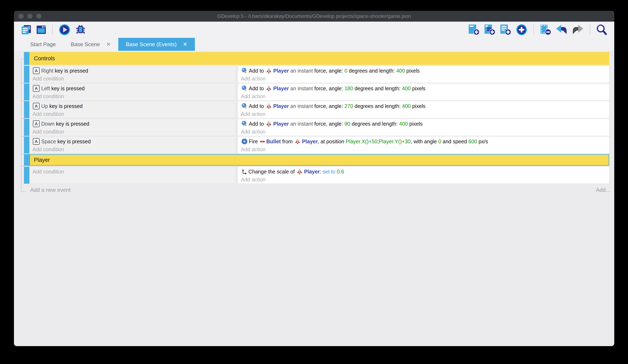 The height and width of the screenshot is (364, 628). I want to click on close-window-button, so click(21, 16).